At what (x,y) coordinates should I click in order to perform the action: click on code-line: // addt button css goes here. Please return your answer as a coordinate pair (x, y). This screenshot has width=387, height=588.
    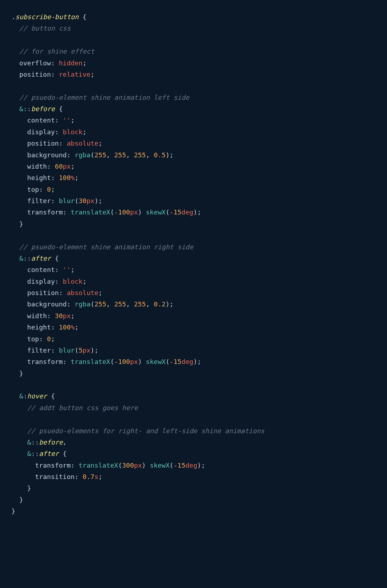
    Looking at the image, I should click on (194, 408).